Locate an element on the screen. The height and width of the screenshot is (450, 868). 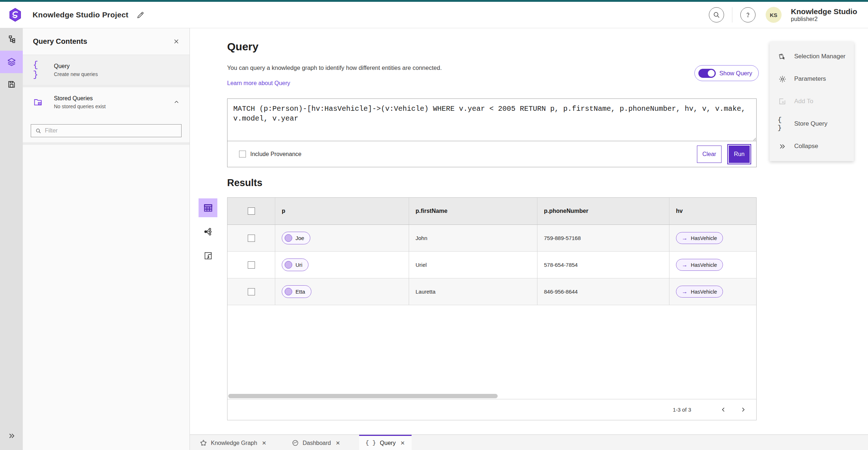
user-avatar: KS is located at coordinates (774, 15).